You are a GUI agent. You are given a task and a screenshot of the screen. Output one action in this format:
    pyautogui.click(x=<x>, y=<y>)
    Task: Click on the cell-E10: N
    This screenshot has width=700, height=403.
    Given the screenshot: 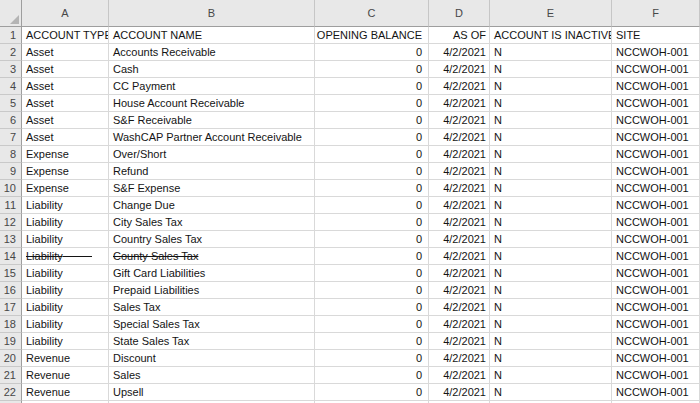 What is the action you would take?
    pyautogui.click(x=551, y=188)
    